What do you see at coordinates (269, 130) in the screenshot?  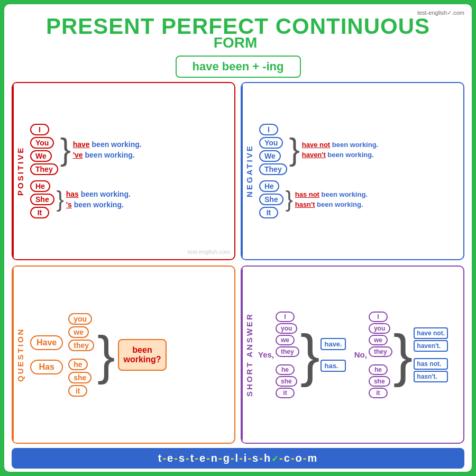 I see `pronoun-I-neg: I` at bounding box center [269, 130].